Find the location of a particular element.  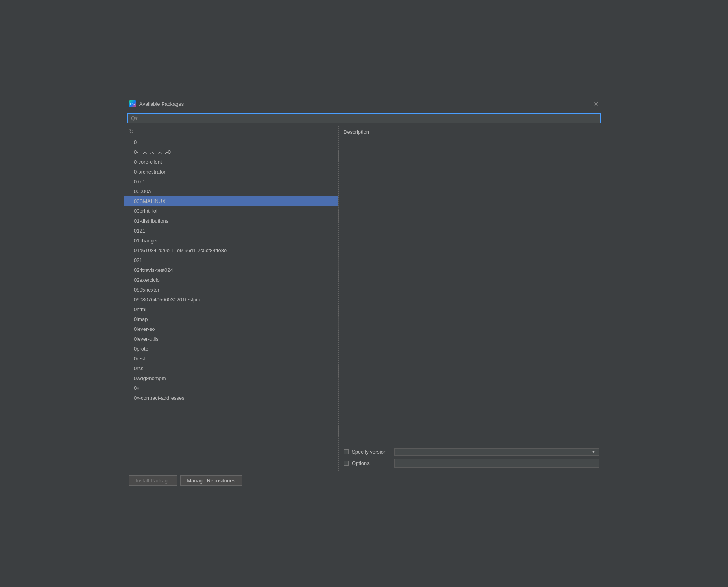

title-bar: PC Available Packages ✕ is located at coordinates (364, 104).